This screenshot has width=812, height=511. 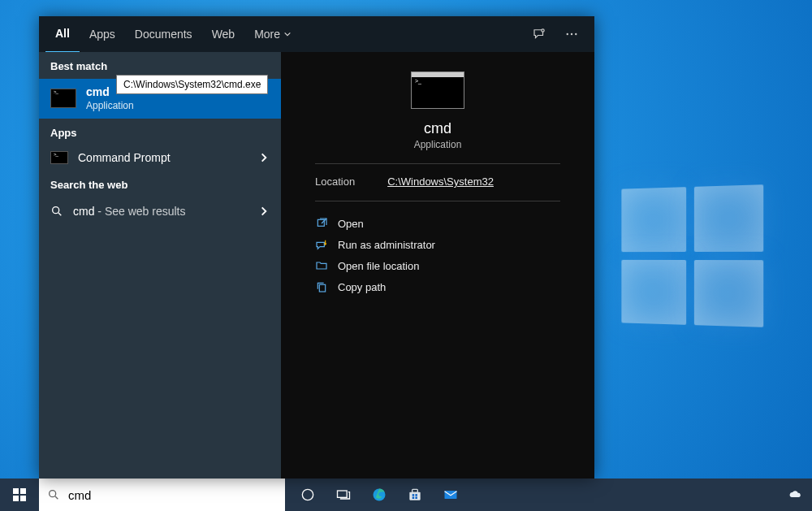 What do you see at coordinates (438, 182) in the screenshot?
I see `detail-location-row: Location C:\Windows\System32` at bounding box center [438, 182].